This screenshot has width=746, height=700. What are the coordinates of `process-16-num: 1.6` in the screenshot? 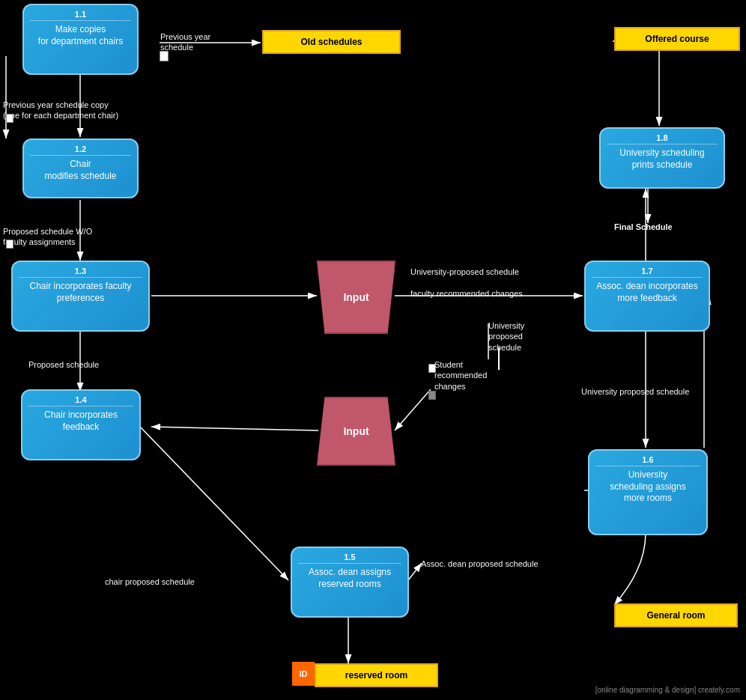 It's located at (648, 461).